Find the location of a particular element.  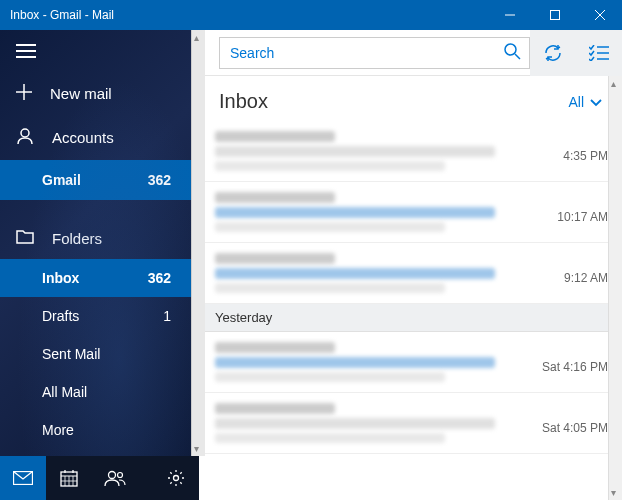

folder-count: 362 is located at coordinates (160, 278).